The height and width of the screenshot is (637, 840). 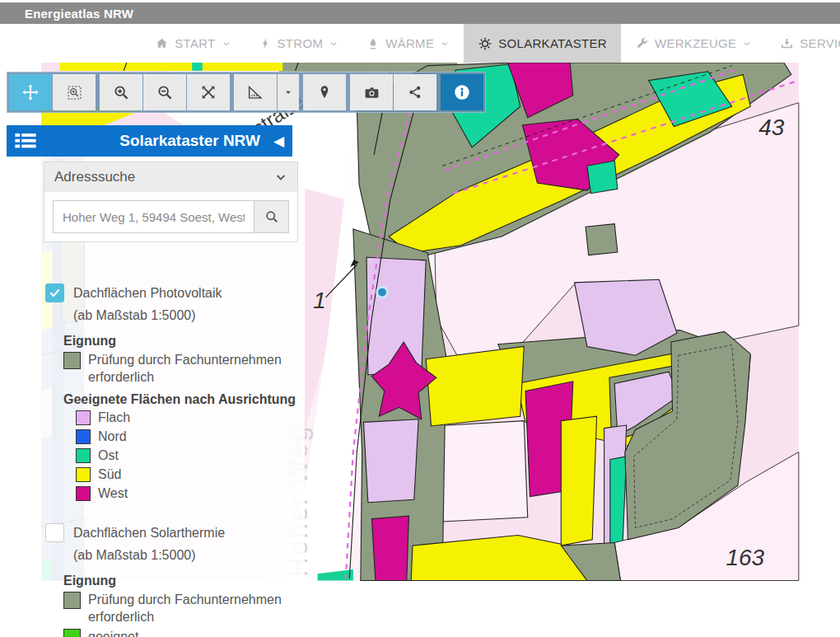 What do you see at coordinates (462, 92) in the screenshot?
I see `info-icon` at bounding box center [462, 92].